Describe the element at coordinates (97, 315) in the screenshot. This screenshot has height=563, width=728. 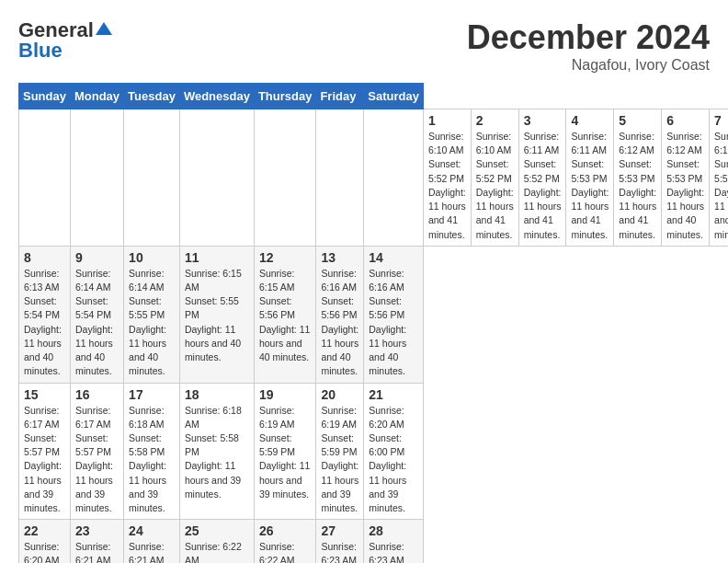
I see `calendar-cell: 9Sunrise: 6:14 AMSunset: 5:54 PMDaylight…` at that location.